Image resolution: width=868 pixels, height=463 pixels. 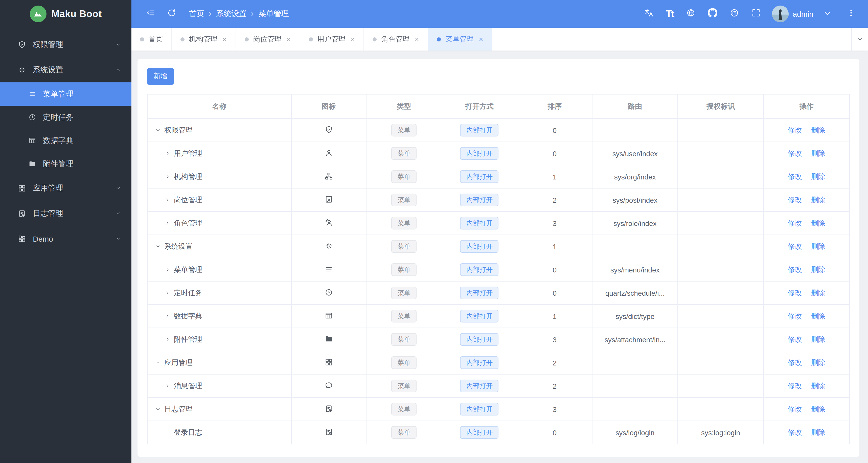 I want to click on menu-name: 数据字典, so click(x=188, y=316).